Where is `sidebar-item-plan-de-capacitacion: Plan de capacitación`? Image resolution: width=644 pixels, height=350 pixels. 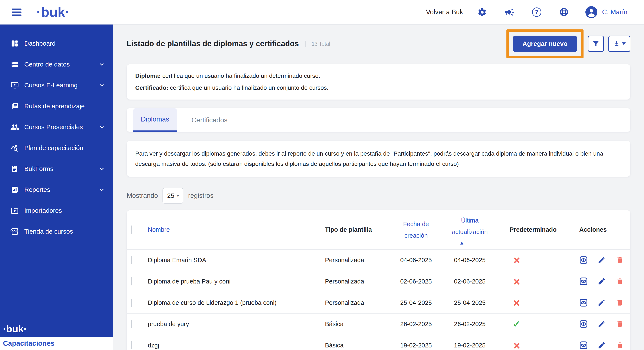 sidebar-item-plan-de-capacitacion: Plan de capacitación is located at coordinates (56, 148).